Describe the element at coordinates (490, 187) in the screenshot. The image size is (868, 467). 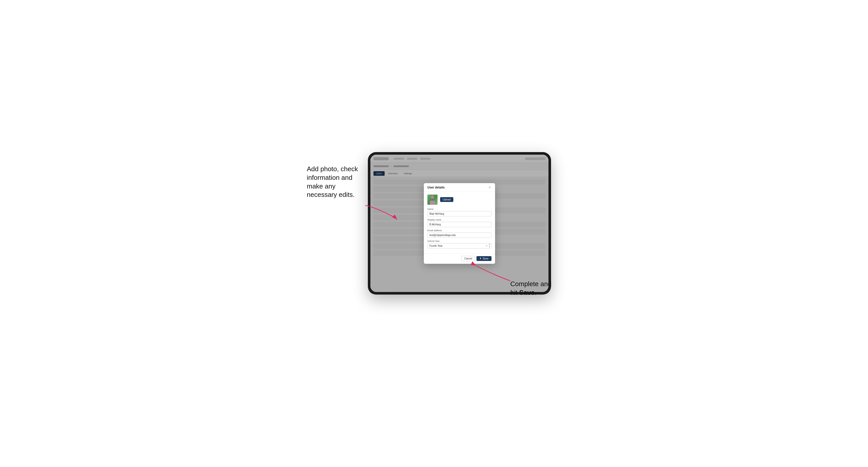
I see `modal-close-button: ×` at that location.